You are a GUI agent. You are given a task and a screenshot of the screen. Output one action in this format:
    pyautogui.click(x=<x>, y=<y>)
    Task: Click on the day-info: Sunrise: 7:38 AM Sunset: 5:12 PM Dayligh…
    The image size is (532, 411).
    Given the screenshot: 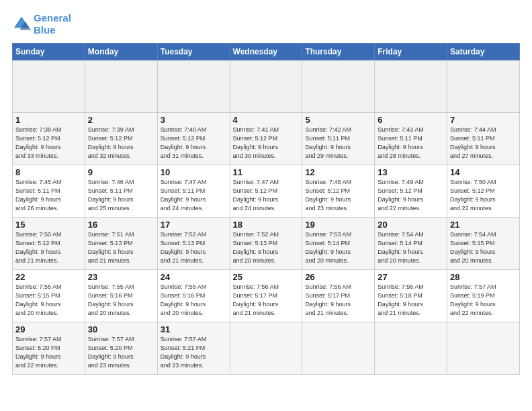 What is the action you would take?
    pyautogui.click(x=48, y=143)
    